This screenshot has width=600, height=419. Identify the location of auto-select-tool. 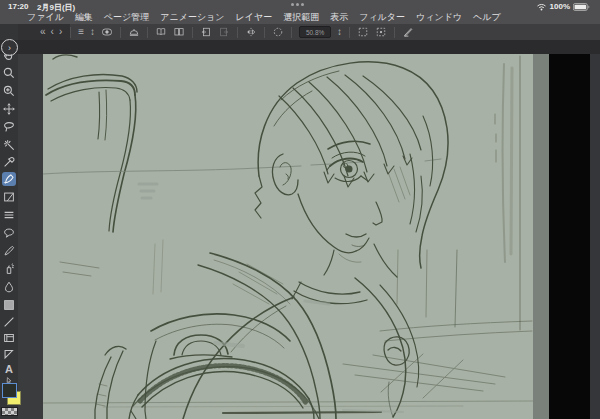
(9, 145).